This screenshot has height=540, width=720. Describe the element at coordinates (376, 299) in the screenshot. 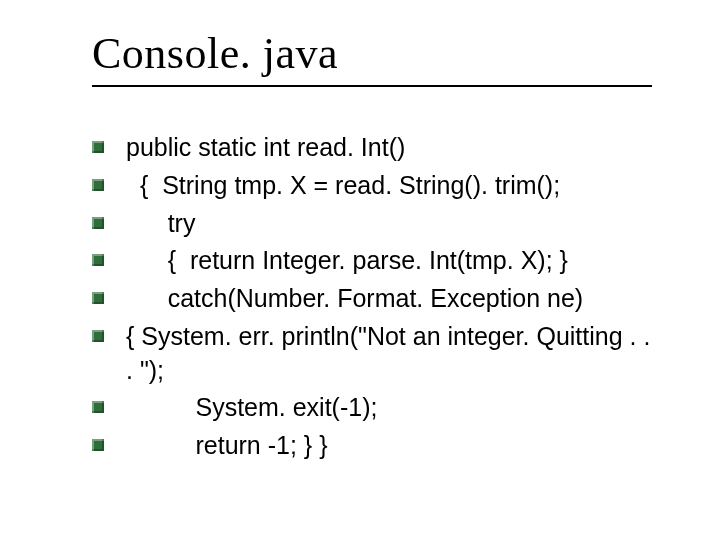

I see `list-item: catch(Number. Format. Exception ne)` at that location.